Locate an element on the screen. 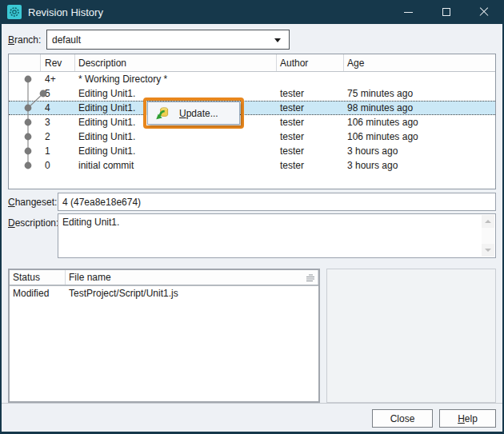 This screenshot has width=504, height=434. column-header-graph is located at coordinates (25, 62).